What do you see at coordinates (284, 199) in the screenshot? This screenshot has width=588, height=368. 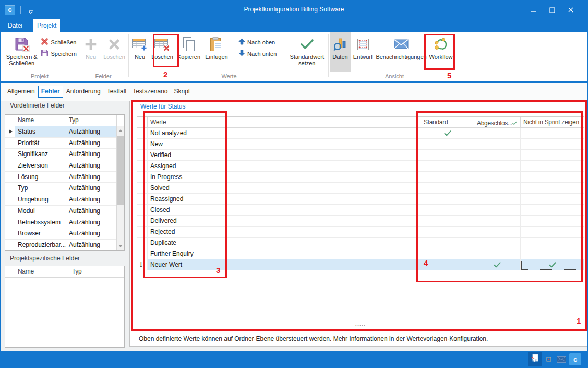 I see `value-cell: Reassigned` at bounding box center [284, 199].